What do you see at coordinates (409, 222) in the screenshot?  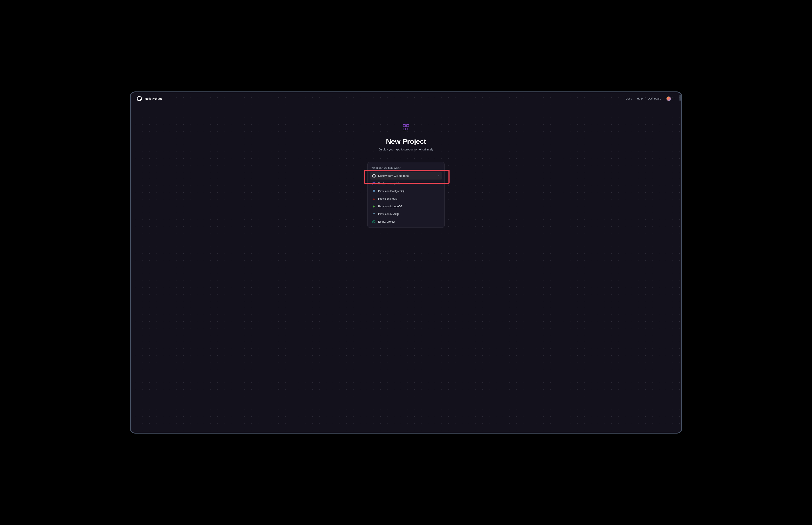 I see `option-label: Empty project` at bounding box center [409, 222].